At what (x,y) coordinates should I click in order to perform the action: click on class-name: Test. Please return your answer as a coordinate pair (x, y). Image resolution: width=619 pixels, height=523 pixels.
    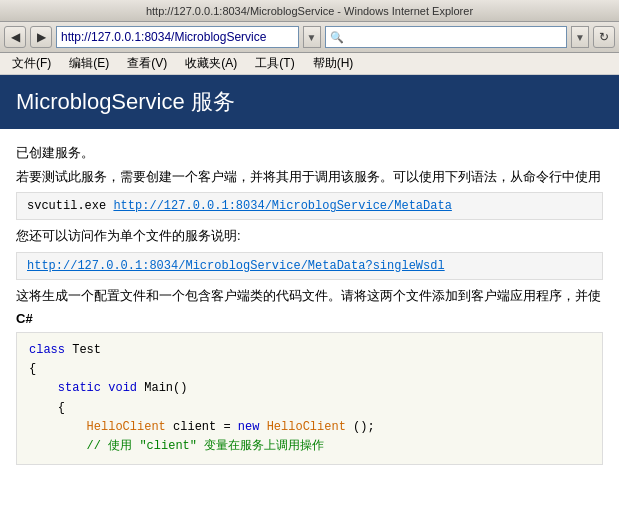
    Looking at the image, I should click on (86, 350).